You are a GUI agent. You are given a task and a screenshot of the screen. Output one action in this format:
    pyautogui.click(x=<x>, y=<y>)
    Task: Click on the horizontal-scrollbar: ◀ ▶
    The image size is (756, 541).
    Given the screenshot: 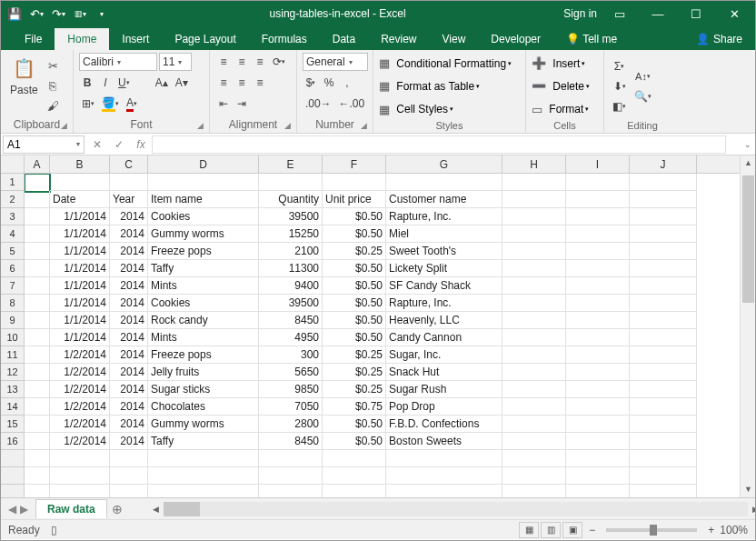 What is the action you would take?
    pyautogui.click(x=456, y=509)
    